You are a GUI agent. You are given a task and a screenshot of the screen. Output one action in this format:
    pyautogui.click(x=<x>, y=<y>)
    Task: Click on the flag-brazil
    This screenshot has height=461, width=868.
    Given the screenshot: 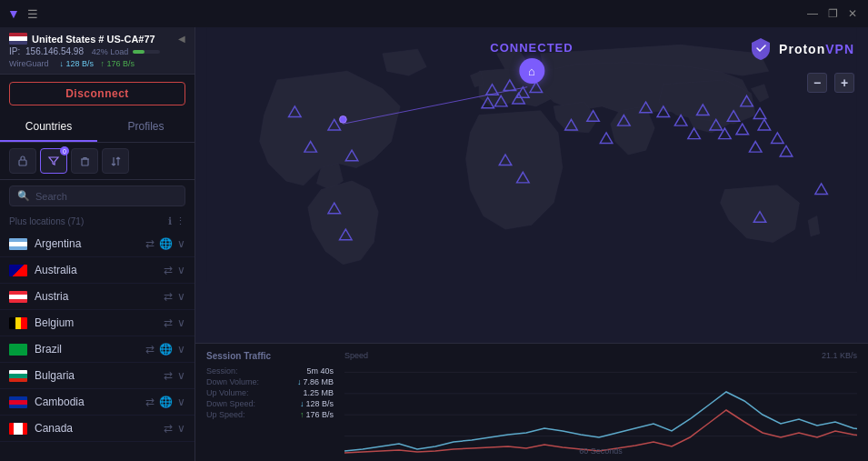 What is the action you would take?
    pyautogui.click(x=18, y=349)
    